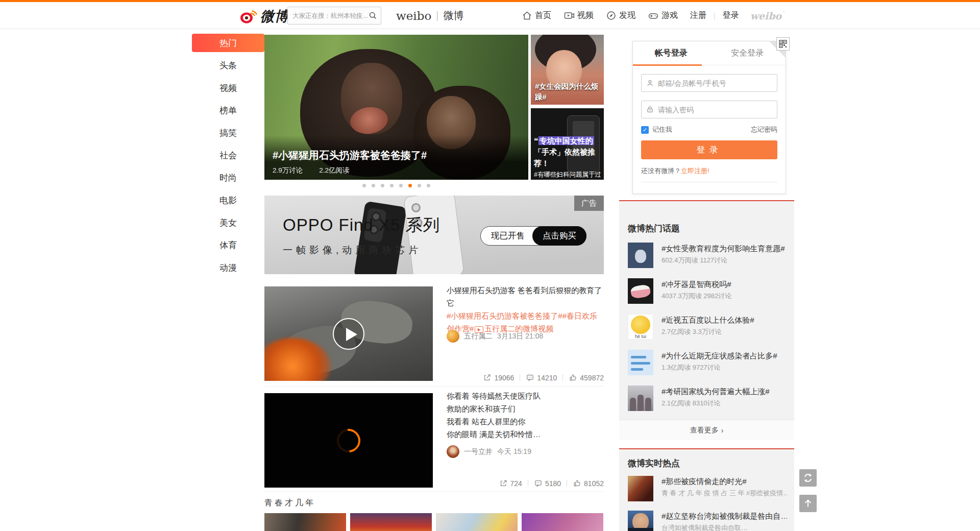 Image resolution: width=980 pixels, height=531 pixels. I want to click on gallery-thumb-luggage, so click(305, 522).